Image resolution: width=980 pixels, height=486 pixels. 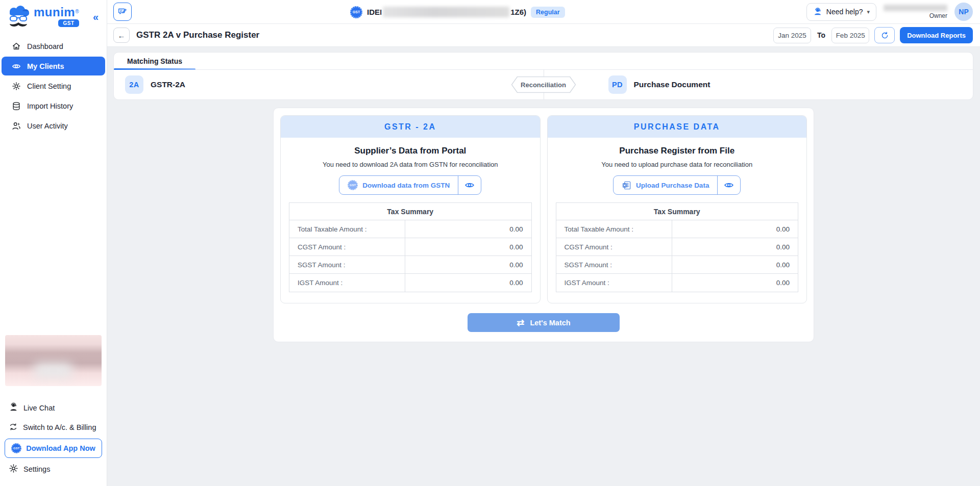 I want to click on upload-purchase-button: Upload Purchase Data, so click(x=666, y=185).